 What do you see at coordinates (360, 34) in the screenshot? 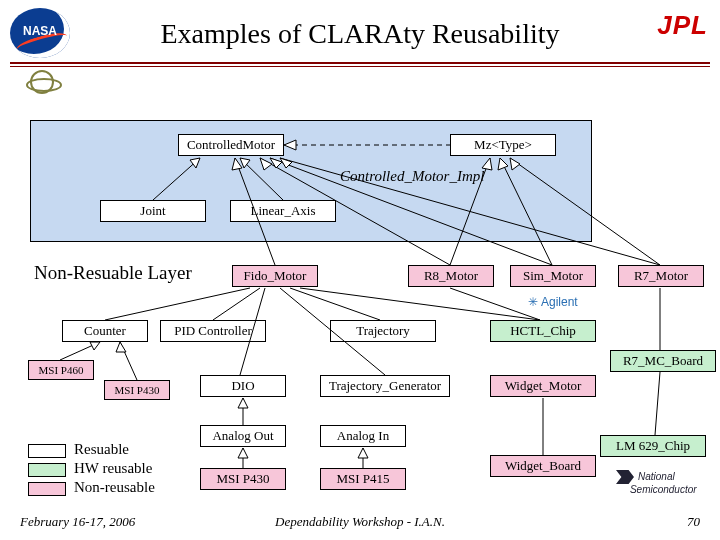
I see `slide-title: Examples of CLARAty Reusability` at bounding box center [360, 34].